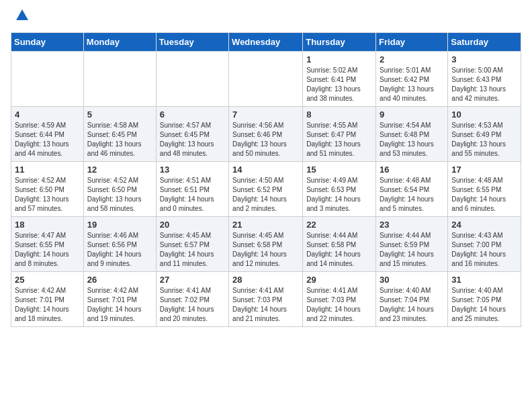  What do you see at coordinates (120, 250) in the screenshot?
I see `day-info: Sunrise: 4:46 AM Sunset: 6:56 PM Dayligh…` at bounding box center [120, 250].